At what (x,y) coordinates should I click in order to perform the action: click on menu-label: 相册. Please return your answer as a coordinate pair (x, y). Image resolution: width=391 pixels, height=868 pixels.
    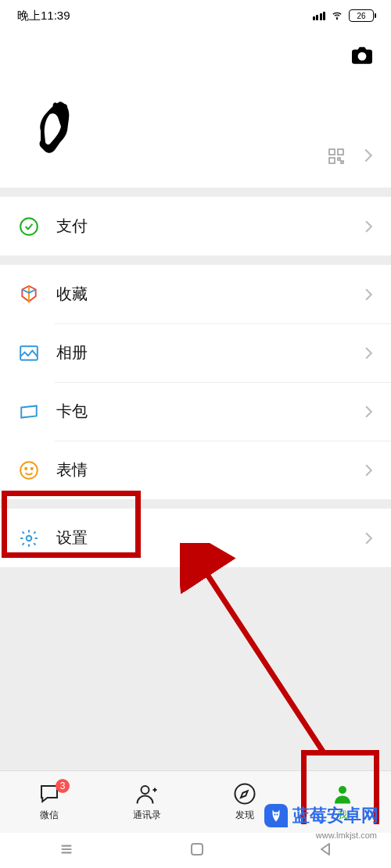
    Looking at the image, I should click on (211, 353).